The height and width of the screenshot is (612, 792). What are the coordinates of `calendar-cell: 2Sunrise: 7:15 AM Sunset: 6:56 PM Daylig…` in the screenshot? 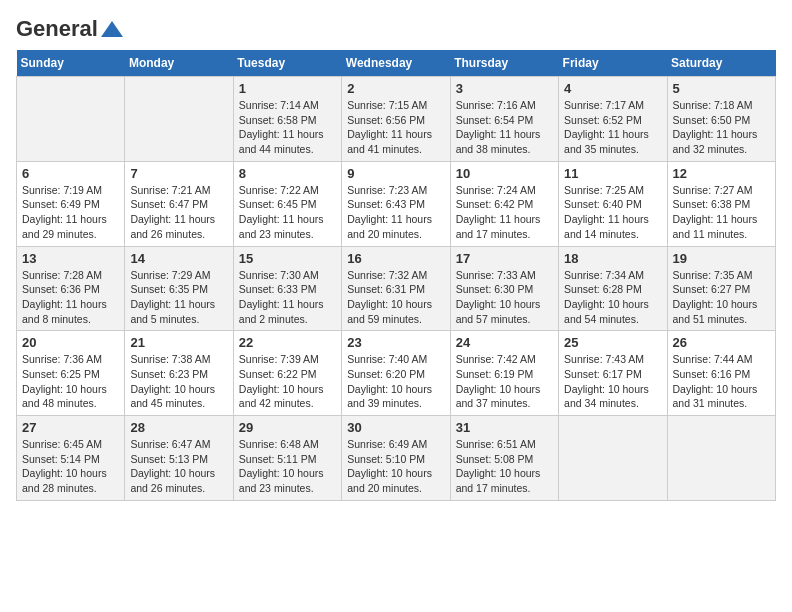 It's located at (396, 120).